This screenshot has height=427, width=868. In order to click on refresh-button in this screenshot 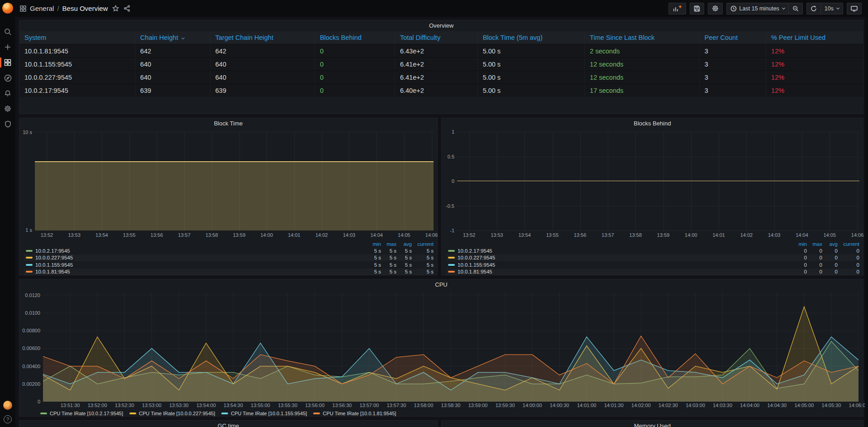, I will do `click(814, 9)`.